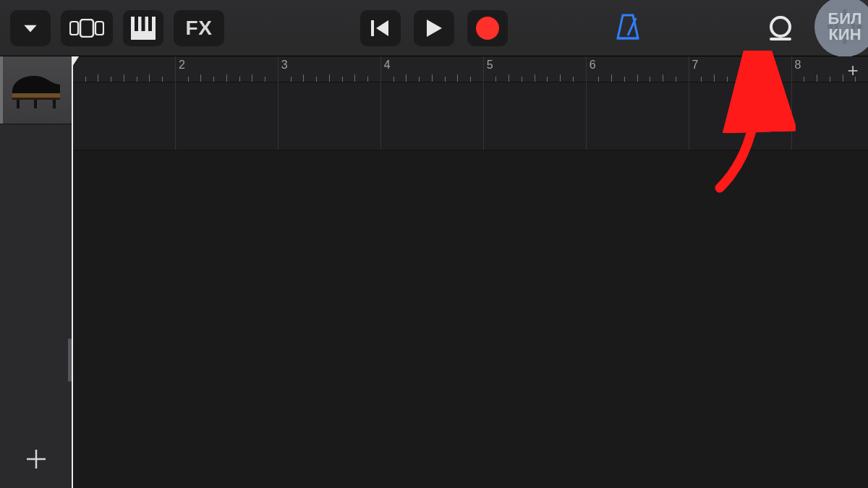 Image resolution: width=868 pixels, height=488 pixels. Describe the element at coordinates (434, 28) in the screenshot. I see `transport-controls` at that location.